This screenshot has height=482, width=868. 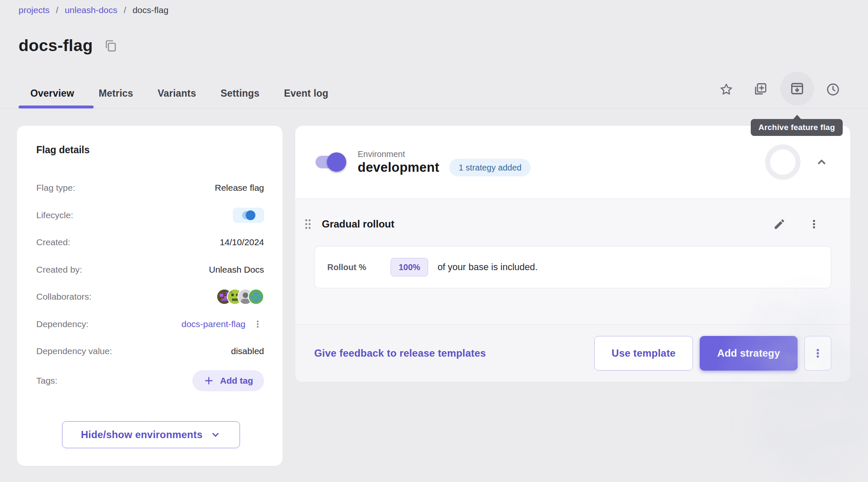 What do you see at coordinates (150, 242) in the screenshot?
I see `row-created: Created: 14/10/2024` at bounding box center [150, 242].